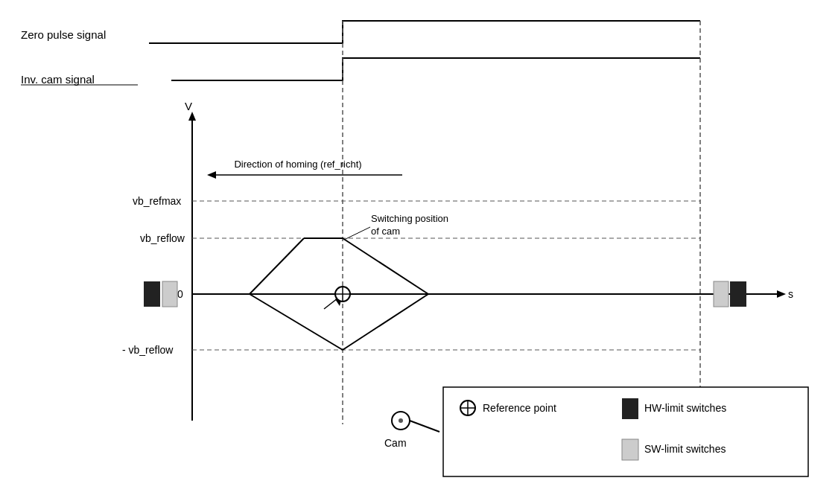  Describe the element at coordinates (63, 34) in the screenshot. I see `zero-pulse-label: Zero pulse signal` at that location.